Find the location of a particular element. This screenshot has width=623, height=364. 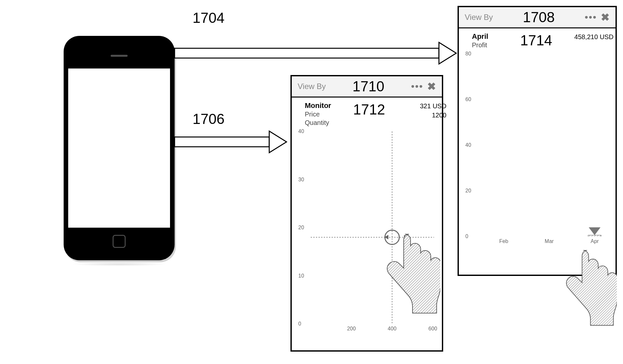

popup-body-ref: 1714 is located at coordinates (536, 40).